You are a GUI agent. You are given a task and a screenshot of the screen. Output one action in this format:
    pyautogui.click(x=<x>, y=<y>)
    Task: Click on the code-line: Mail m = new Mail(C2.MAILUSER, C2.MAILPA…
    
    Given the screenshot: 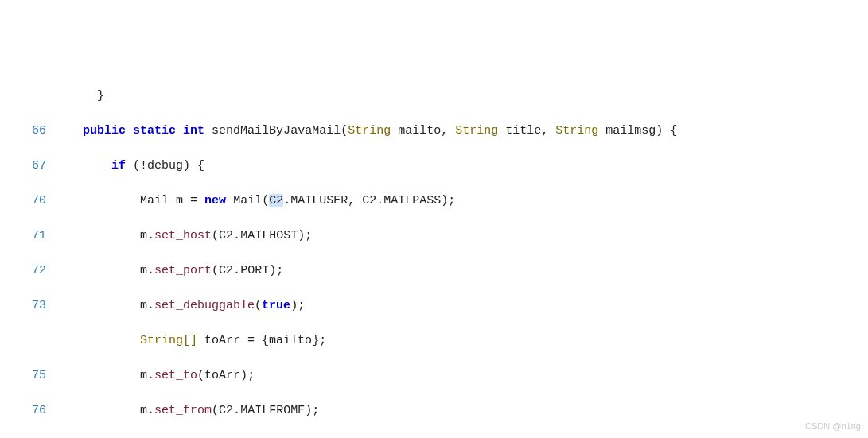 What is the action you would take?
    pyautogui.click(x=461, y=201)
    